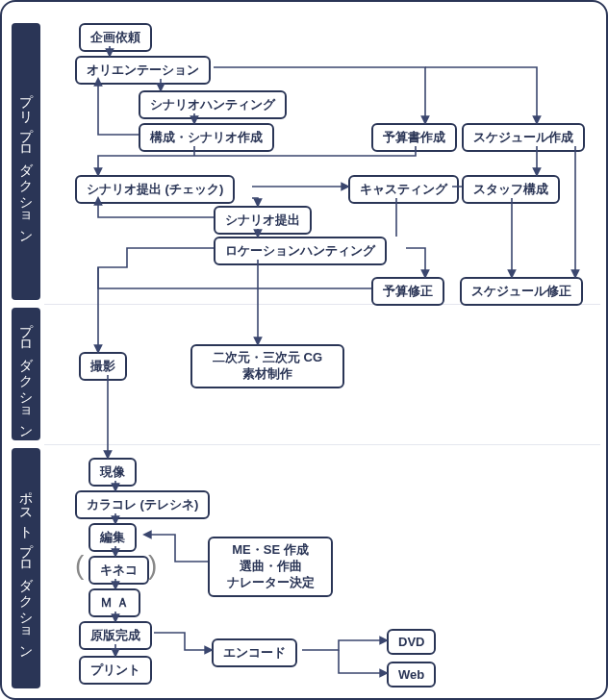 The height and width of the screenshot is (700, 608). What do you see at coordinates (412, 642) in the screenshot?
I see `node-dvd: DVD` at bounding box center [412, 642].